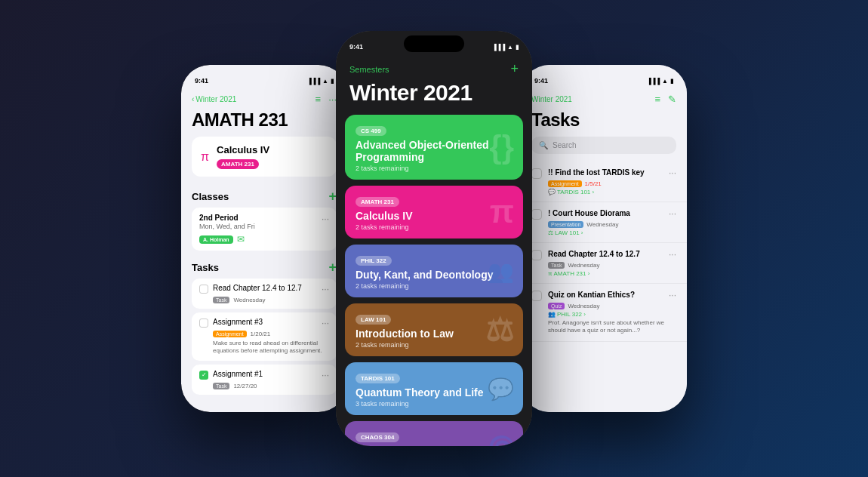  What do you see at coordinates (501, 441) in the screenshot?
I see `course-watermark: 🌀` at bounding box center [501, 441].